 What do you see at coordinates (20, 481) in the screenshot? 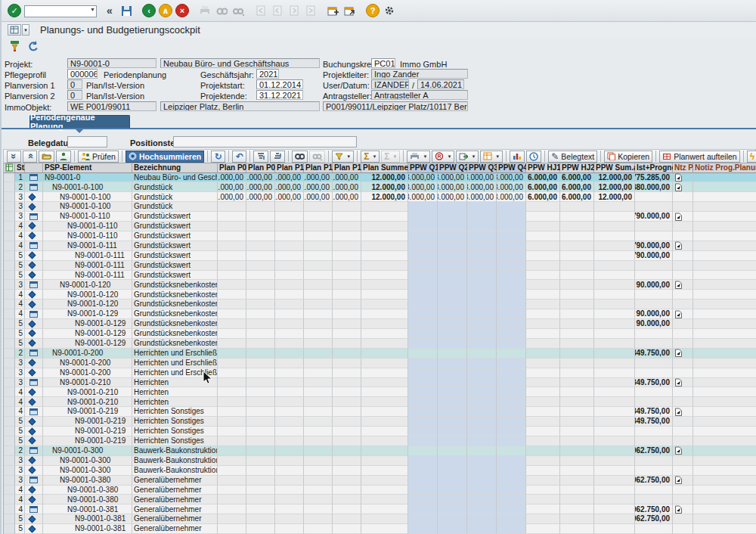
I see `cell-st: 3` at bounding box center [20, 481].